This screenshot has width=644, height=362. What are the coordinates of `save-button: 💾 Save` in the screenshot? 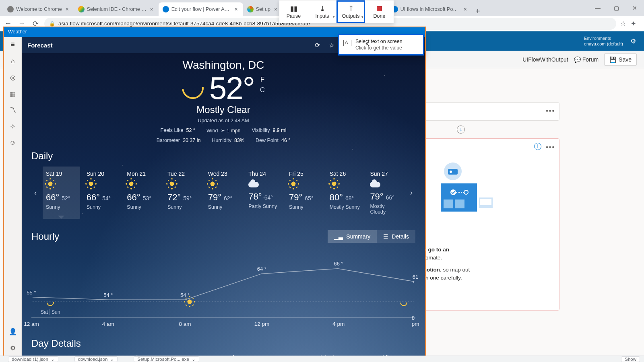 It's located at (621, 60).